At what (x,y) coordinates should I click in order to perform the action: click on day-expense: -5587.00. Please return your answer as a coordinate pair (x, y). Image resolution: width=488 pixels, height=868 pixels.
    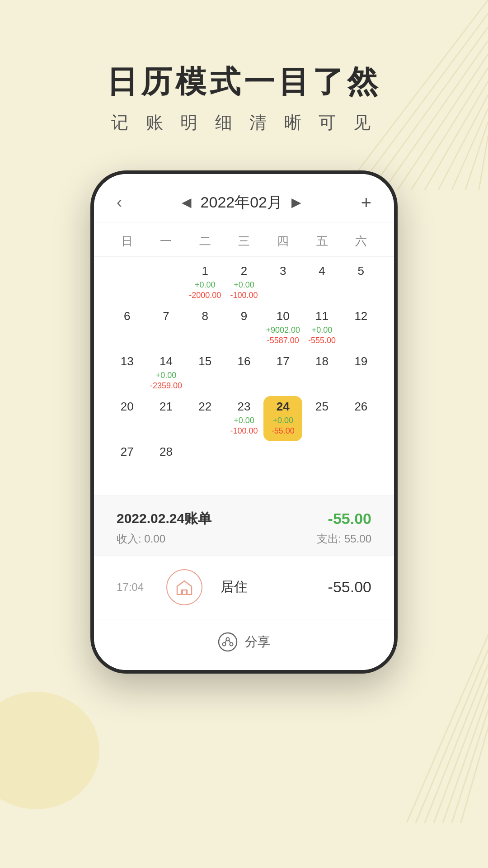
    Looking at the image, I should click on (283, 341).